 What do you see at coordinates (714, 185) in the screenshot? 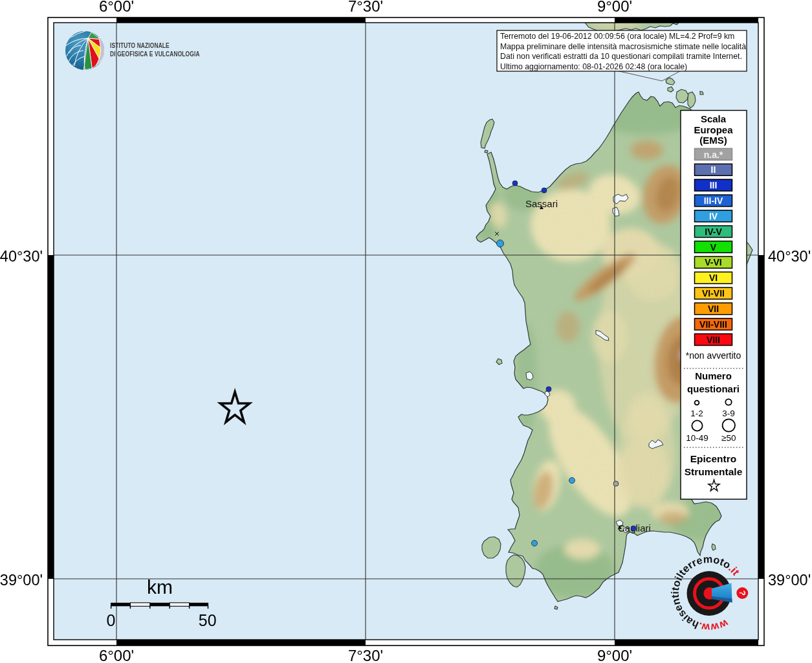
I see `svg-text: III` at bounding box center [714, 185].